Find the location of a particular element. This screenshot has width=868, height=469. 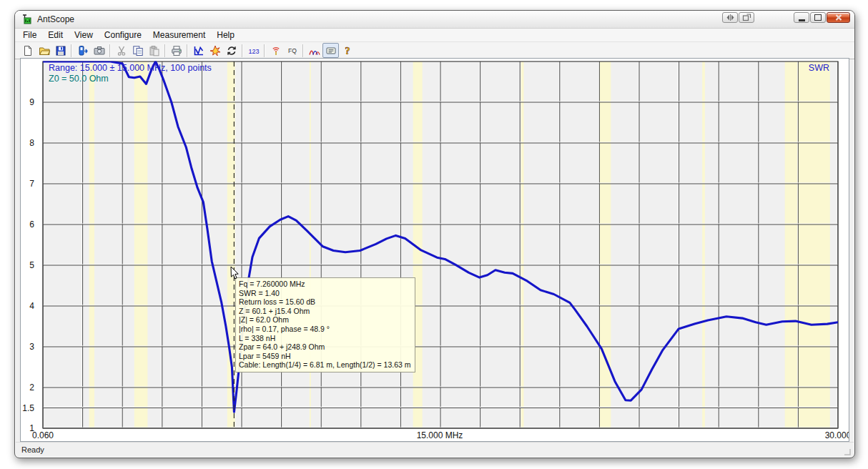

peaks-curves-button is located at coordinates (315, 50).